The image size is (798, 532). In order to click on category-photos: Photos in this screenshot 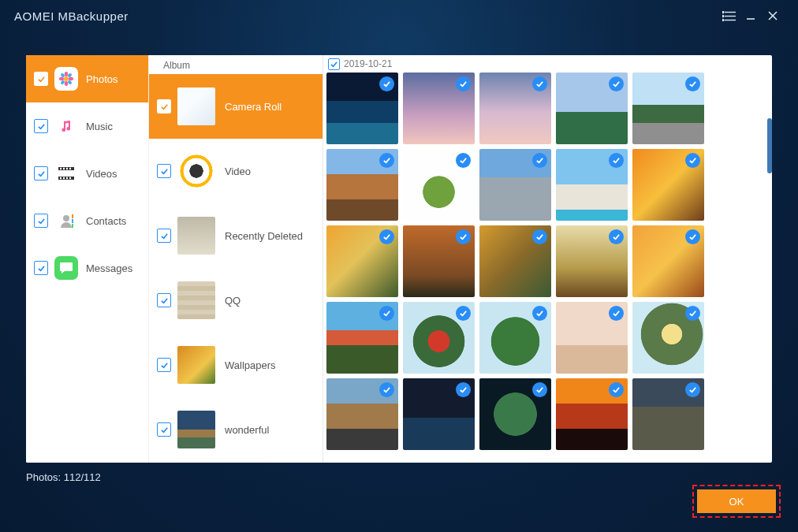, I will do `click(87, 79)`.